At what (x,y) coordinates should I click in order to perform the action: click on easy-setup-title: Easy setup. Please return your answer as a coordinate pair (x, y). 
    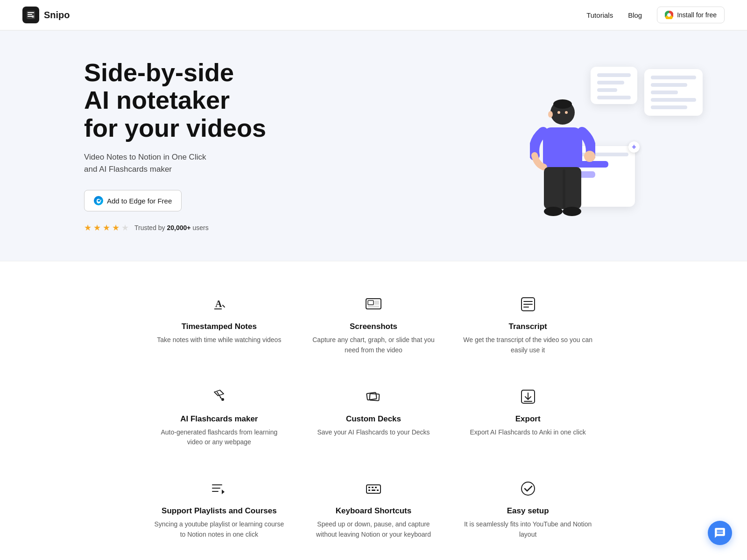
    Looking at the image, I should click on (528, 511).